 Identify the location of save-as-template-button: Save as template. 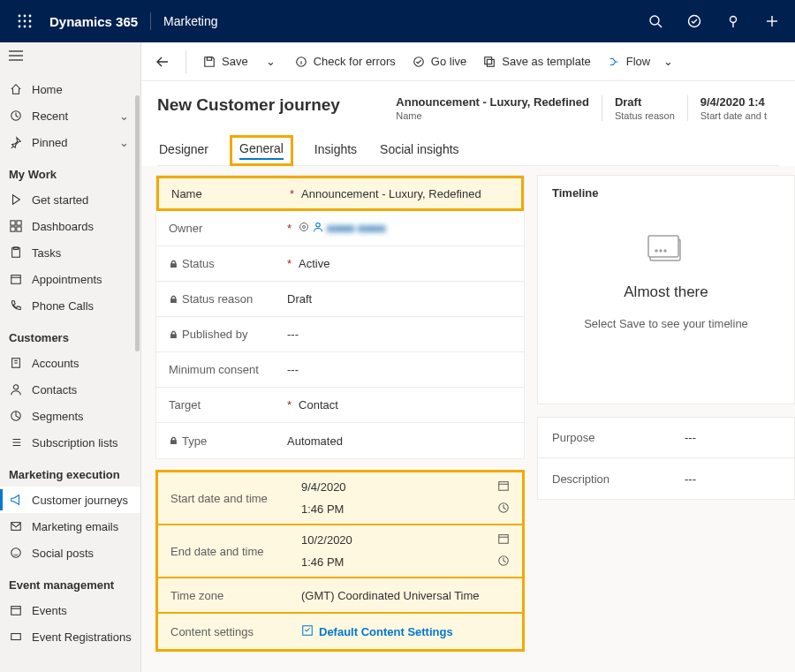
(536, 62).